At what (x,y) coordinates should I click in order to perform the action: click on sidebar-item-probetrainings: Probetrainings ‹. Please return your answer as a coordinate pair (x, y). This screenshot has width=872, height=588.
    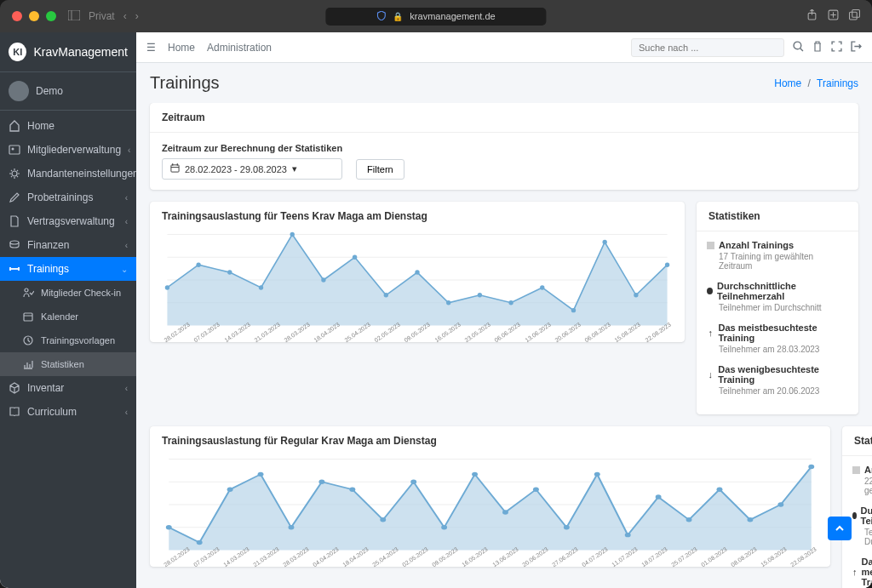
    Looking at the image, I should click on (68, 197).